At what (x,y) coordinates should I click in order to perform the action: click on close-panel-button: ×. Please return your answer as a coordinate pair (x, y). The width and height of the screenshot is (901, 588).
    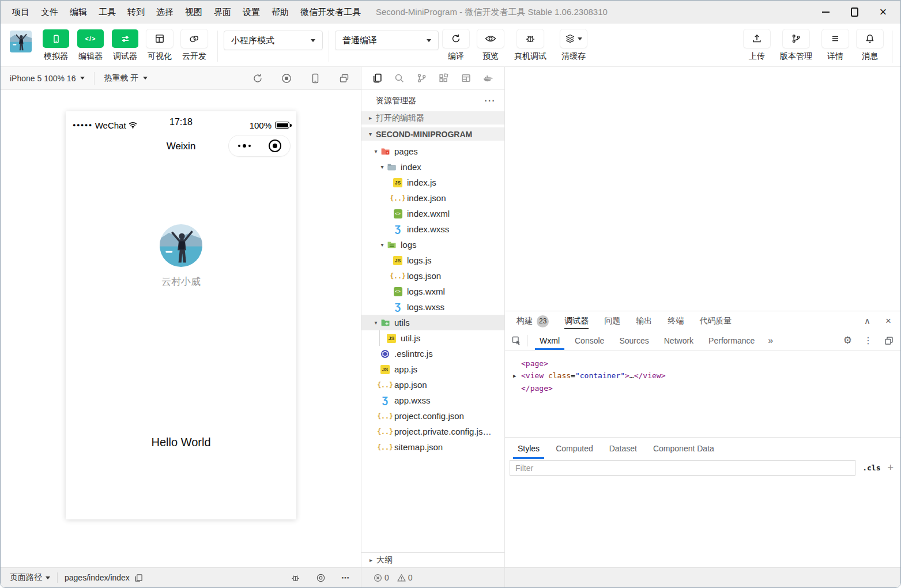
    Looking at the image, I should click on (888, 321).